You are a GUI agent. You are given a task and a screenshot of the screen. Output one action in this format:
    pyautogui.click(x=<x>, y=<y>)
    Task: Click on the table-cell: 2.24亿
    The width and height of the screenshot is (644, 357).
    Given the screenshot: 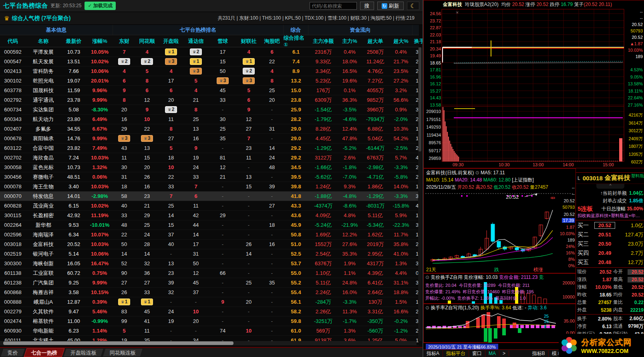 What is the action you would take?
    pyautogui.click(x=323, y=292)
    